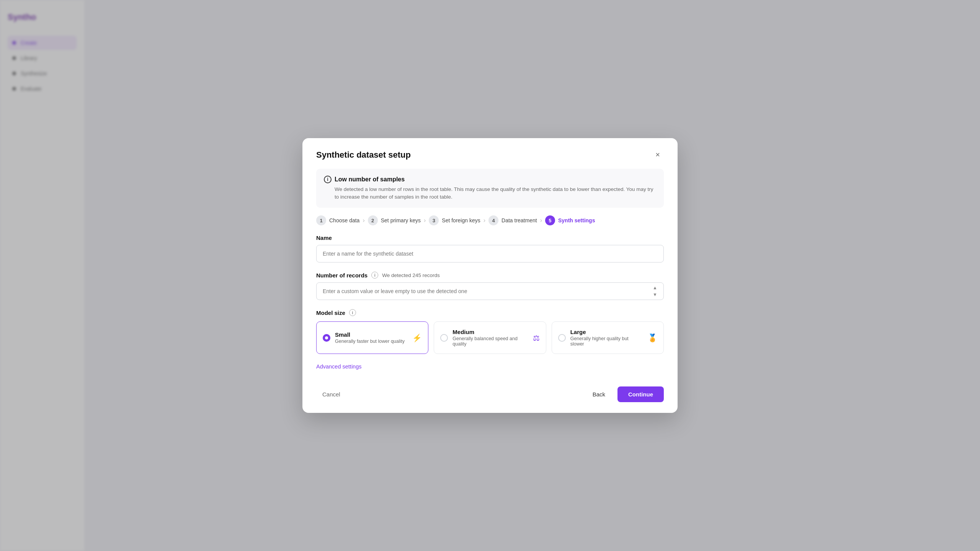  Describe the element at coordinates (364, 220) in the screenshot. I see `chevron-icon-1: ›` at that location.